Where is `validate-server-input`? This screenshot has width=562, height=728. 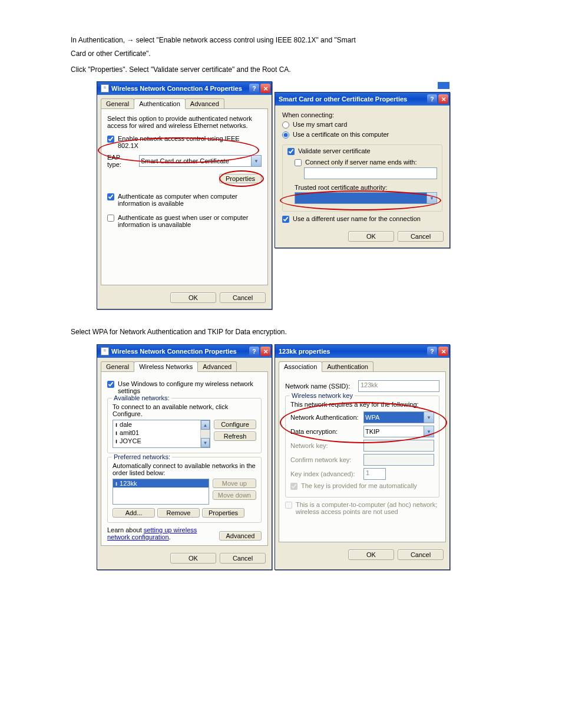
validate-server-input is located at coordinates (291, 151).